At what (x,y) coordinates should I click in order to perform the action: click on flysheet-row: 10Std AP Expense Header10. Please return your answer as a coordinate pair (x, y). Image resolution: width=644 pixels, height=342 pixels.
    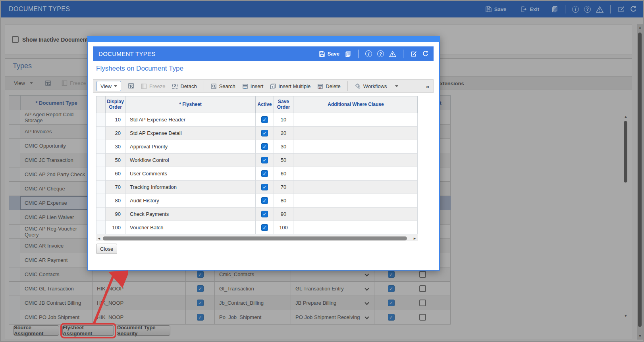
    Looking at the image, I should click on (257, 120).